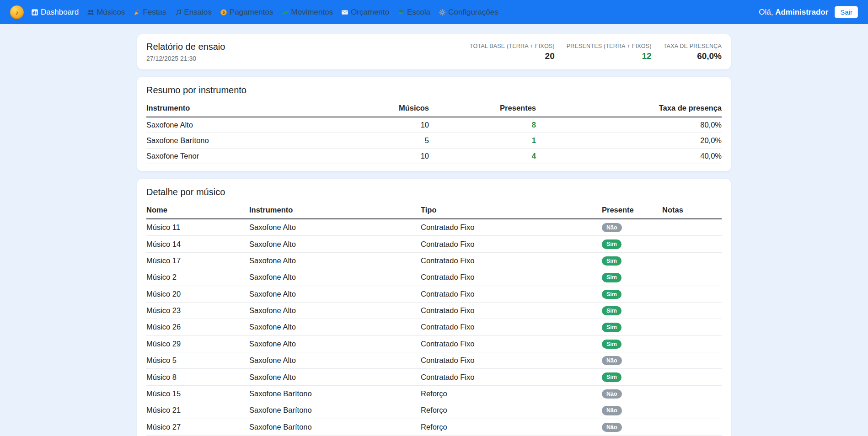 Image resolution: width=868 pixels, height=436 pixels. Describe the element at coordinates (482, 141) in the screenshot. I see `cell-presentes: 1` at that location.